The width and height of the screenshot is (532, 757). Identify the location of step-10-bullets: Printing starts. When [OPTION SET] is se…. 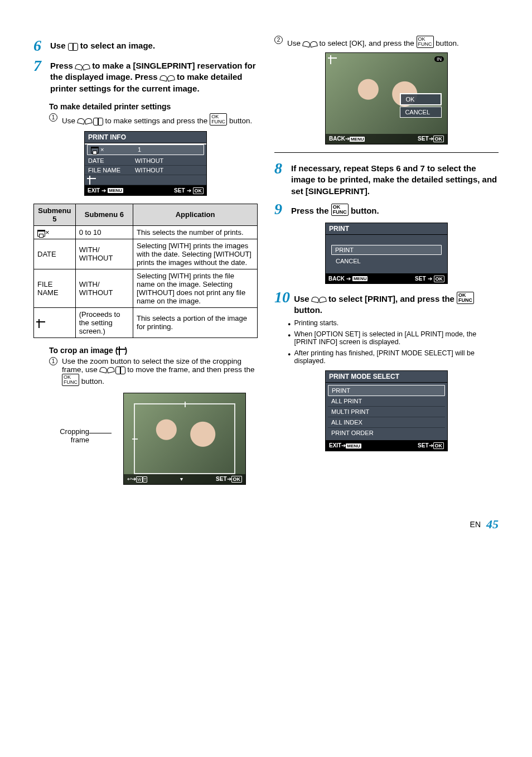
(393, 342).